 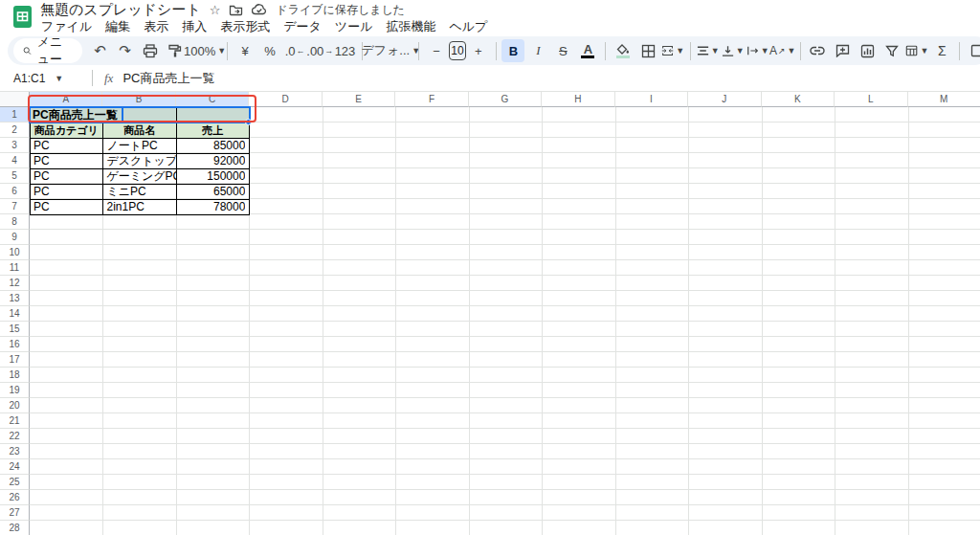 What do you see at coordinates (205, 51) in the screenshot?
I see `zoom-select: 100%▼` at bounding box center [205, 51].